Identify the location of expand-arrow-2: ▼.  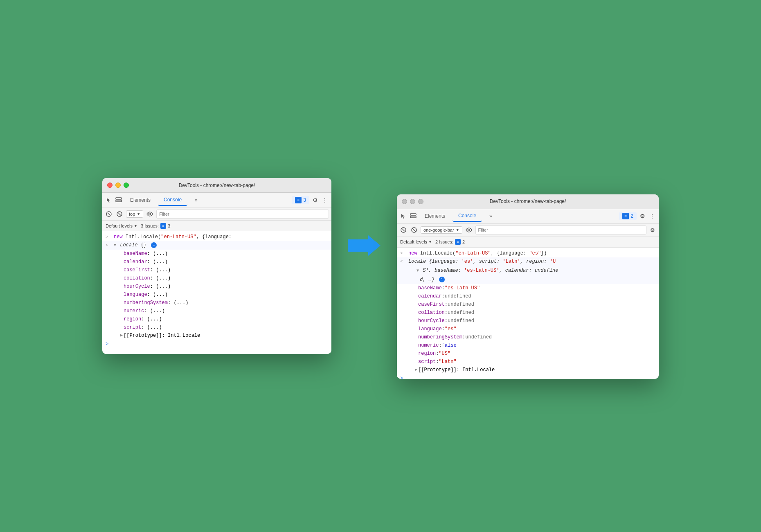
(418, 271).